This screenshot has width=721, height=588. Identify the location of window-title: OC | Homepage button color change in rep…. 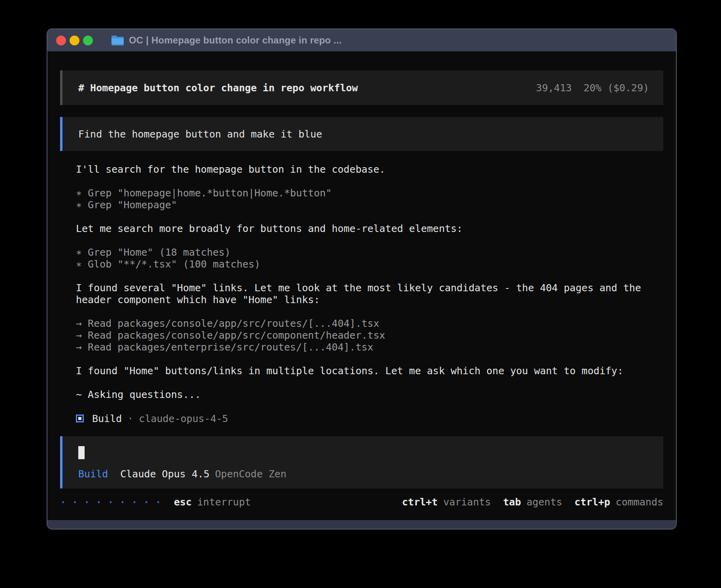
(235, 40).